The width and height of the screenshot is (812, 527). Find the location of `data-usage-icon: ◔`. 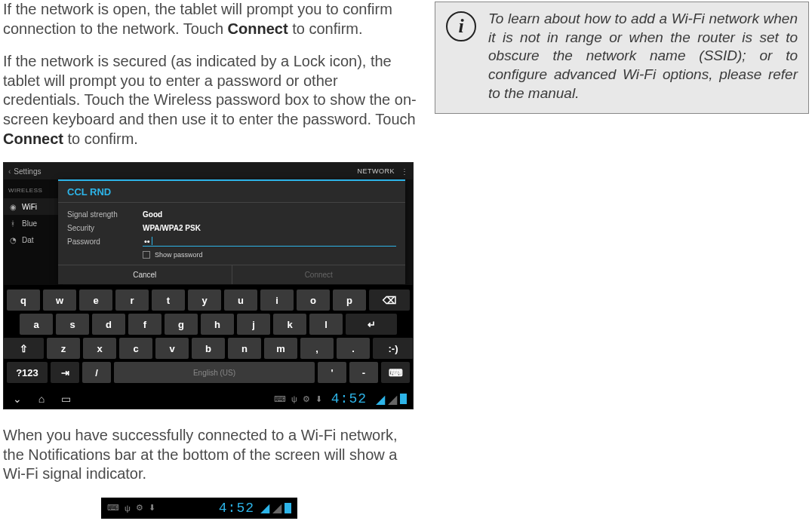

data-usage-icon: ◔ is located at coordinates (13, 240).